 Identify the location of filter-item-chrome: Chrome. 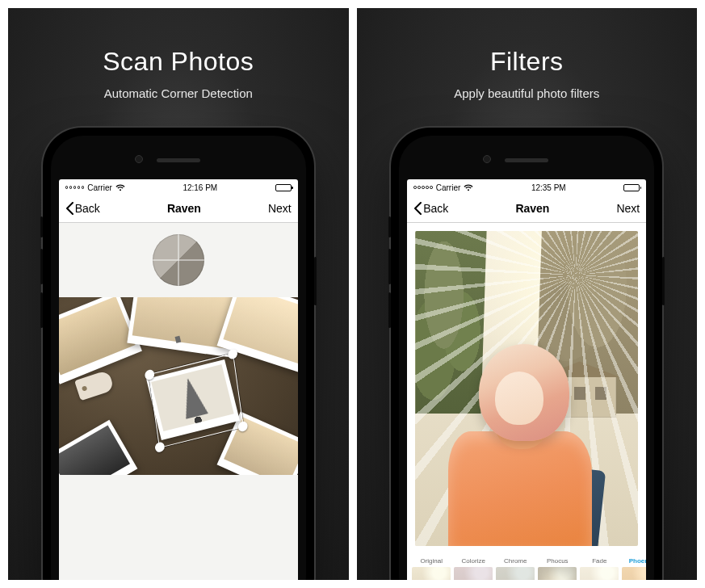
(515, 569).